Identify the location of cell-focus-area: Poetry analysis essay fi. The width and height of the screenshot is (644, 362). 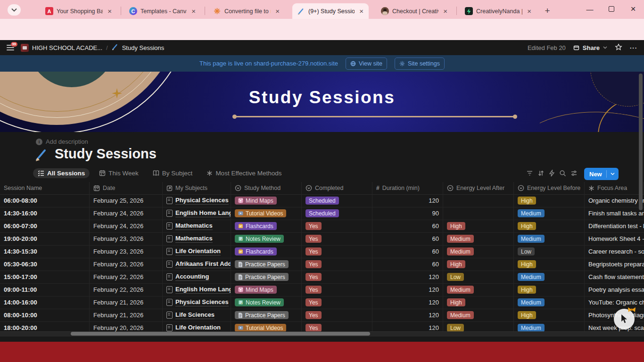
(614, 289).